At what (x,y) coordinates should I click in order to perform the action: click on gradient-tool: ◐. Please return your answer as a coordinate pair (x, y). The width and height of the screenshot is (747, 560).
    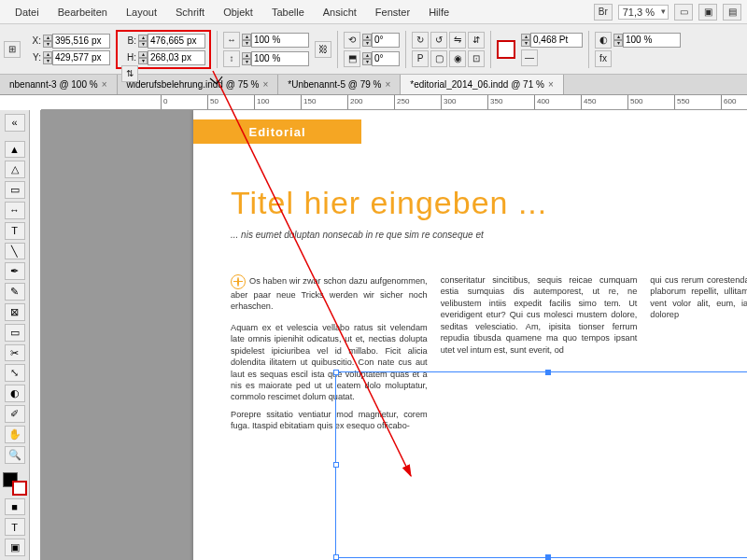
    Looking at the image, I should click on (15, 394).